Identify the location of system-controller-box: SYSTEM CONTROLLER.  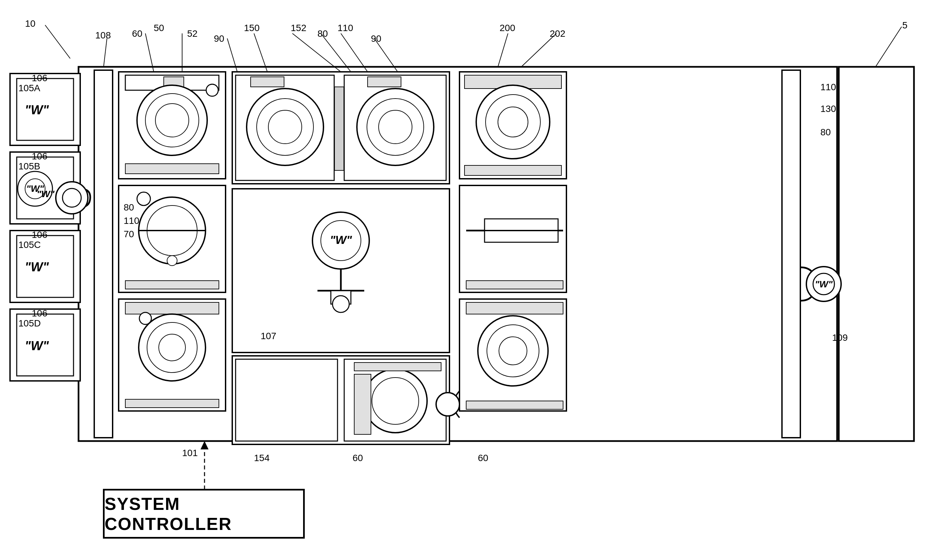
(204, 514).